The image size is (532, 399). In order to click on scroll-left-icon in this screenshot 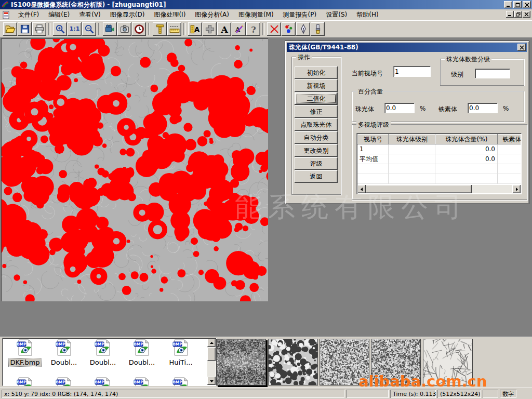, I will do `click(362, 189)`.